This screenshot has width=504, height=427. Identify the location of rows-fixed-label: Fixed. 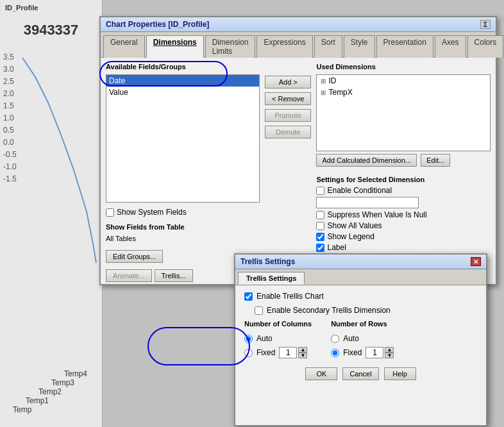
(353, 353).